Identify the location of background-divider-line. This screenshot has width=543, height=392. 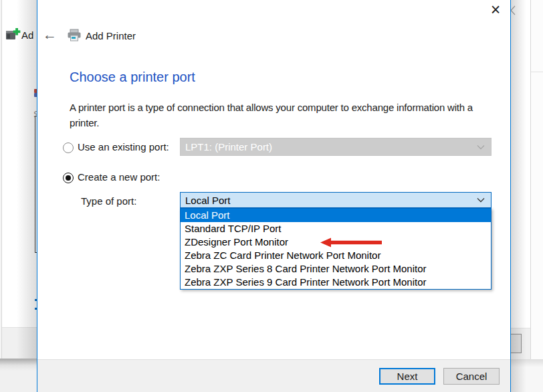
(536, 72).